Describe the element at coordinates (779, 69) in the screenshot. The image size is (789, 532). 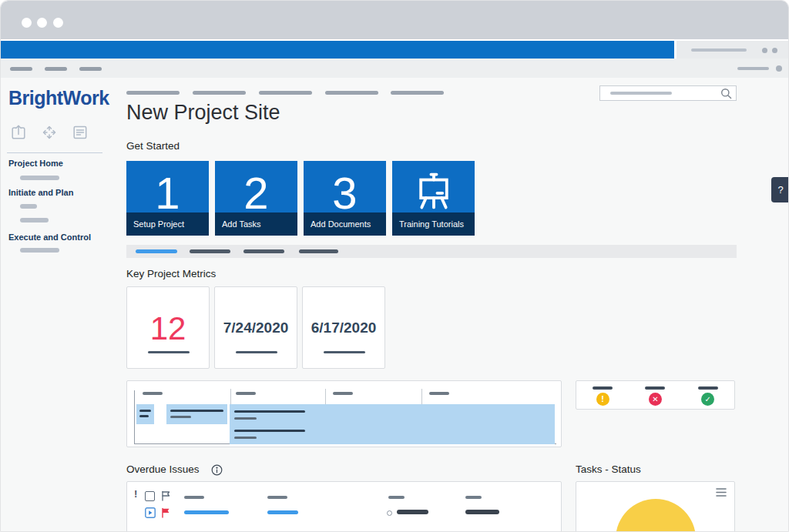
I see `nav-dot-icon` at that location.